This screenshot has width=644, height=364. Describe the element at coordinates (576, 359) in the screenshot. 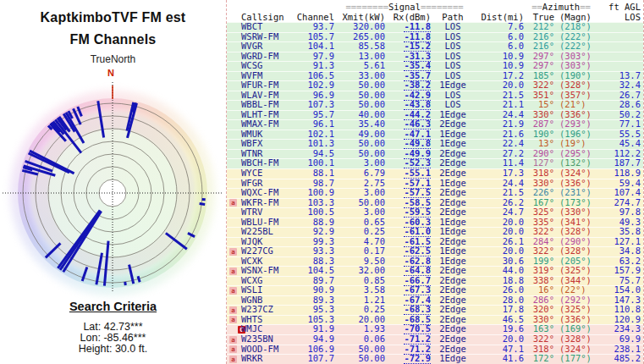

I see `cell-azimuth-magn: (177°)` at that location.